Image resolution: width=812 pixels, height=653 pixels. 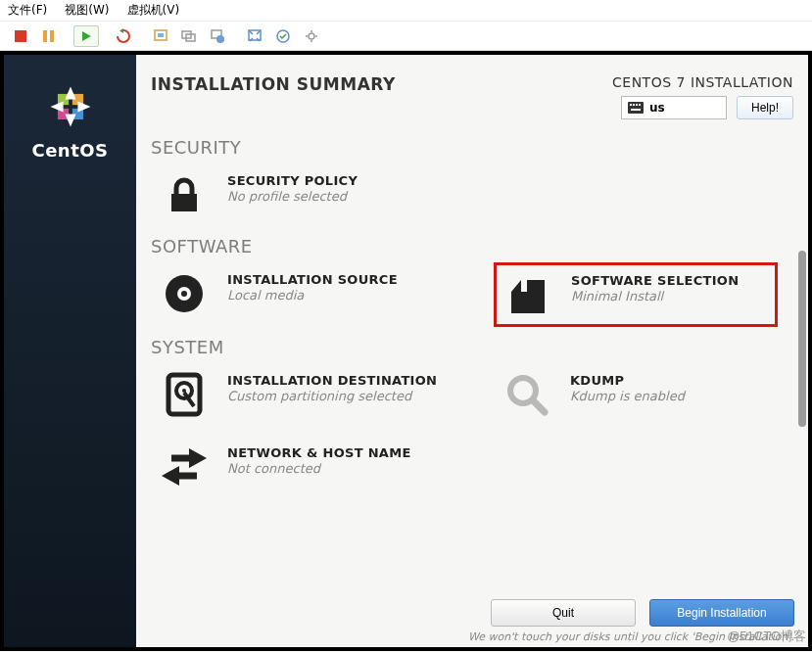 I want to click on centos-logo-icon, so click(x=71, y=107).